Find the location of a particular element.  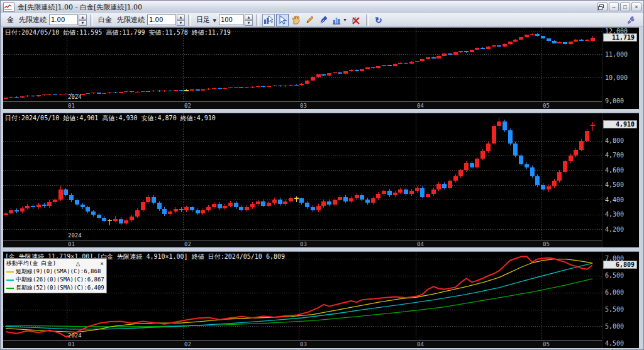

close-button: × is located at coordinates (636, 7).